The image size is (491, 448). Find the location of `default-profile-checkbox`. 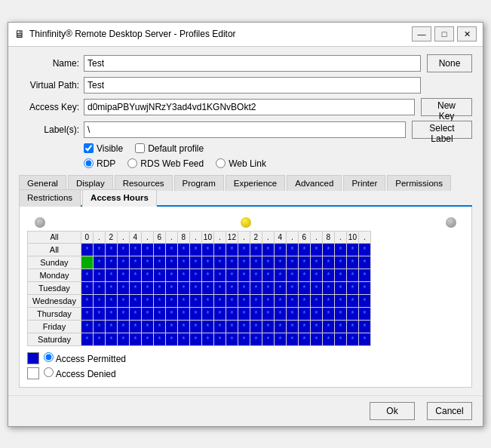

default-profile-checkbox is located at coordinates (140, 148).